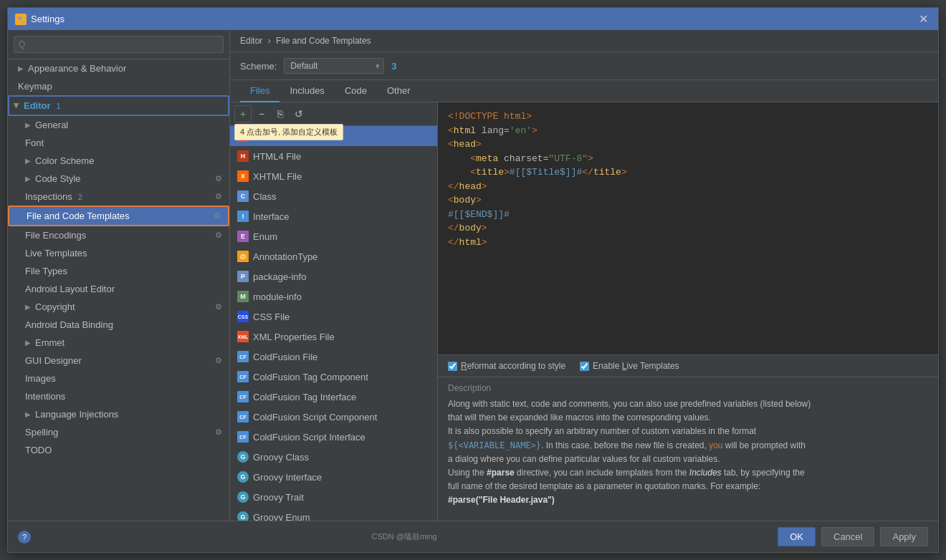 The image size is (946, 560). What do you see at coordinates (119, 216) in the screenshot?
I see `sidebar-item-file-and-code-templates: File and Code Templates ⚙` at bounding box center [119, 216].